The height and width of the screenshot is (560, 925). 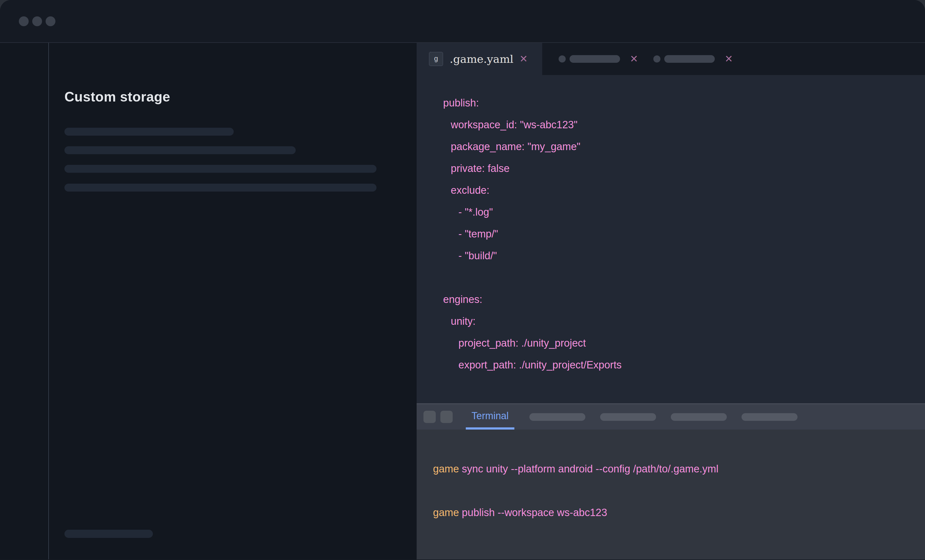 I want to click on code-line: export_path: ./unity_project/Exports, so click(x=684, y=365).